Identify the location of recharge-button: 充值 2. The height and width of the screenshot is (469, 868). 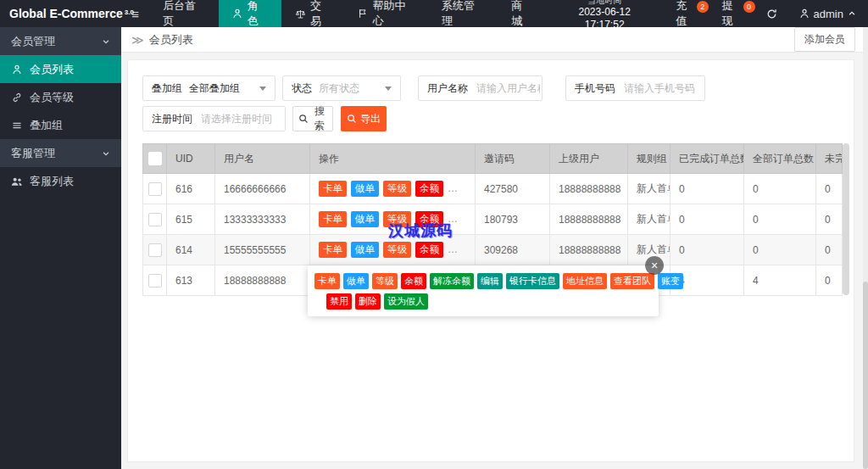
(687, 14).